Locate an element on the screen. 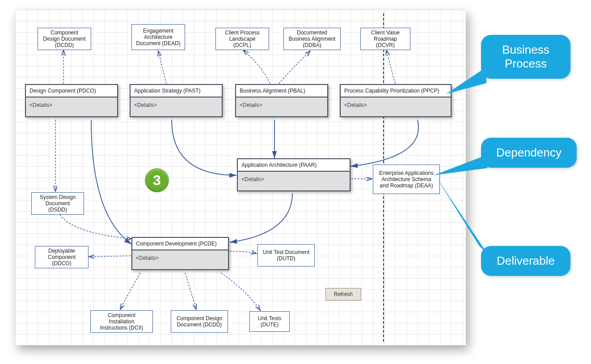 The image size is (591, 364). process-title: Application Strategy (PAST) is located at coordinates (176, 91).